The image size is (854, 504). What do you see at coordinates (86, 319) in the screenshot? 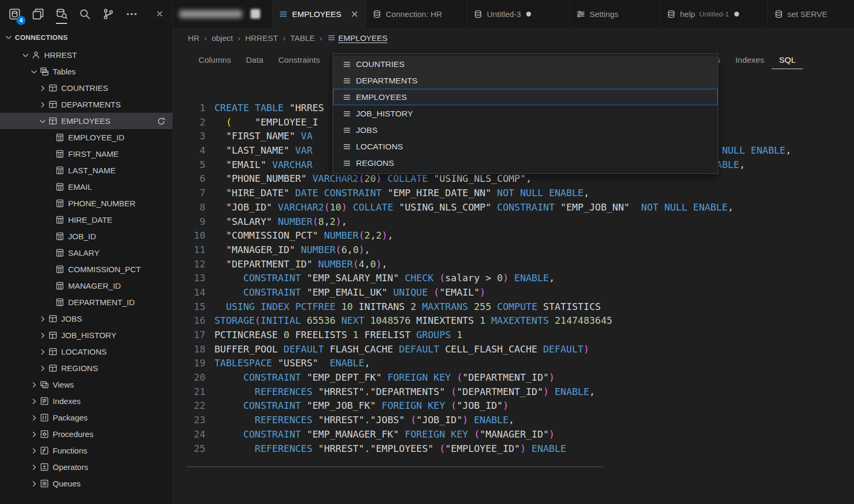
I see `tree-item-jobs: JOBS` at bounding box center [86, 319].